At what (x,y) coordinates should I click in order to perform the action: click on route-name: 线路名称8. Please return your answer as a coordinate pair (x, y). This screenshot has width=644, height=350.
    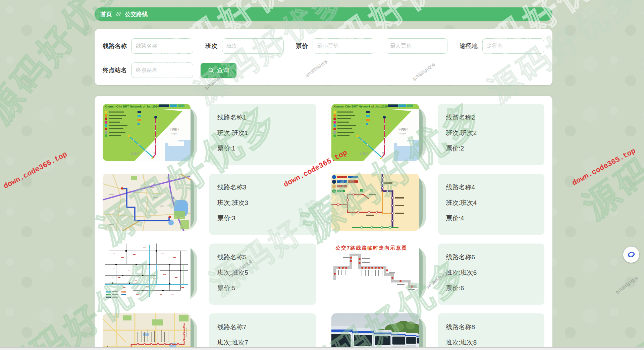
    Looking at the image, I should click on (491, 327).